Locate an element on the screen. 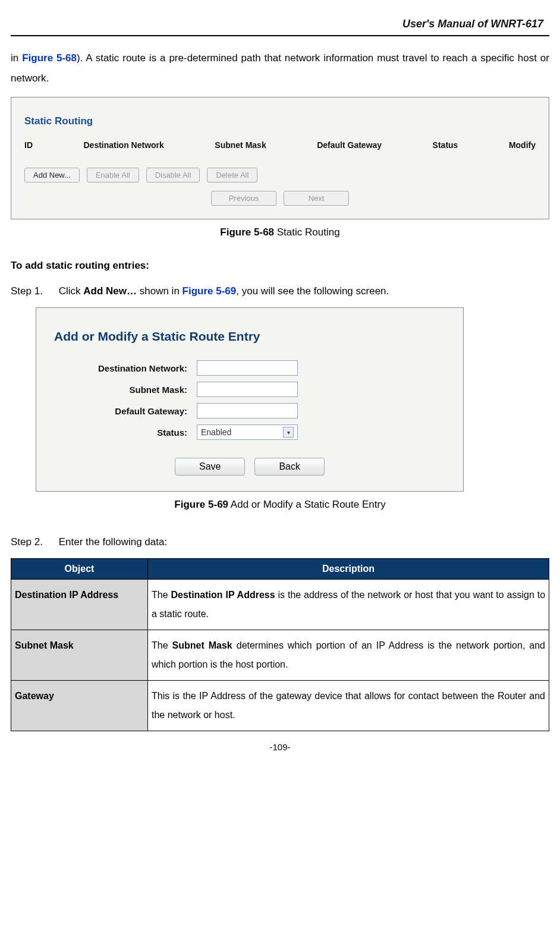 Image resolution: width=560 pixels, height=950 pixels. table-header-description: Description is located at coordinates (348, 570).